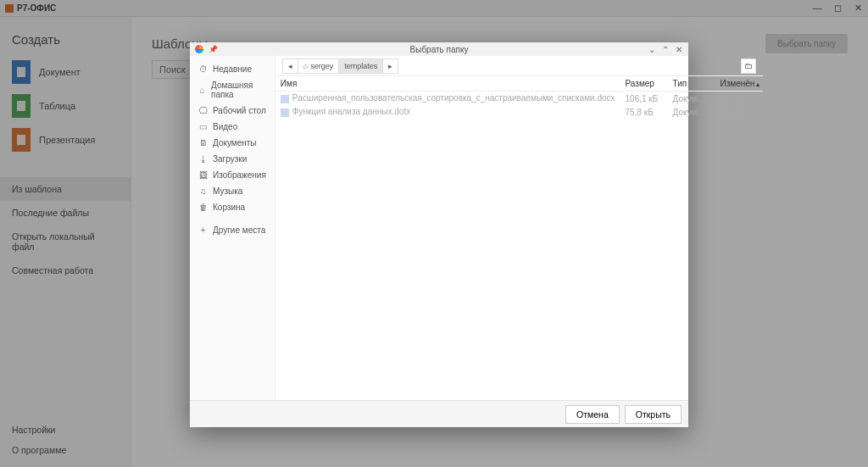  I want to click on places-videos: ▭Видео, so click(232, 127).